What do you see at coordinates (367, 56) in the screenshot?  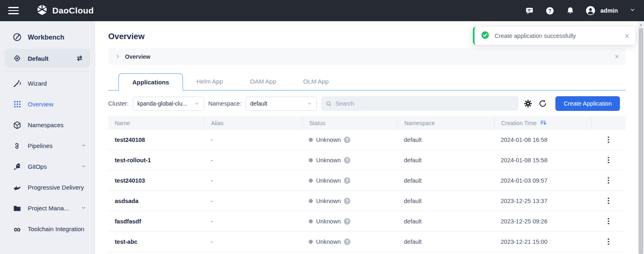 I see `breadcrumb: Overview ×` at bounding box center [367, 56].